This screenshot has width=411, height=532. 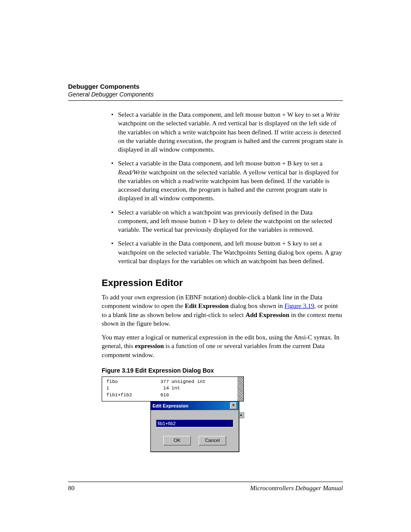 I want to click on var-type: unsigned int, so click(x=206, y=382).